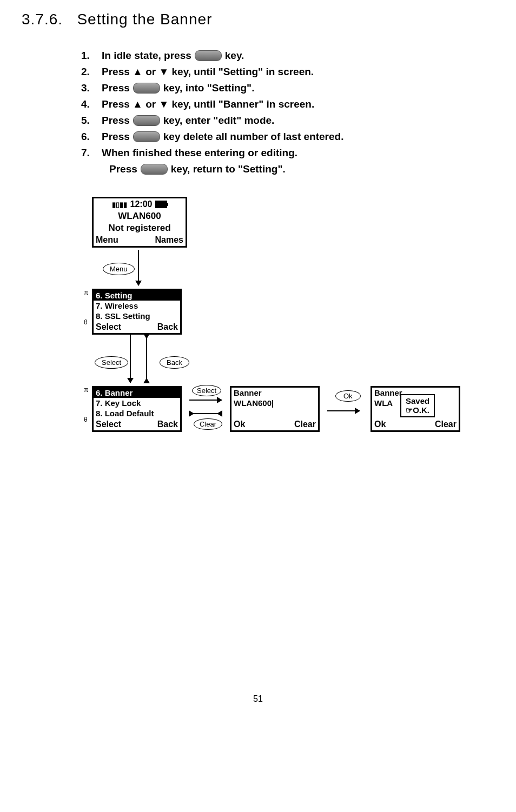 Image resolution: width=516 pixels, height=812 pixels. Describe the element at coordinates (275, 403) in the screenshot. I see `edit-value: WLAN600|` at that location.